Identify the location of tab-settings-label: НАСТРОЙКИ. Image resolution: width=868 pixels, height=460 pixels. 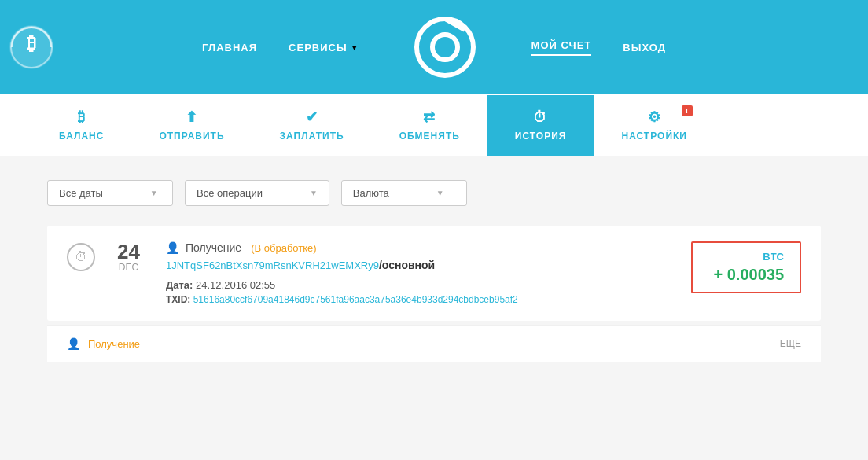
(654, 136).